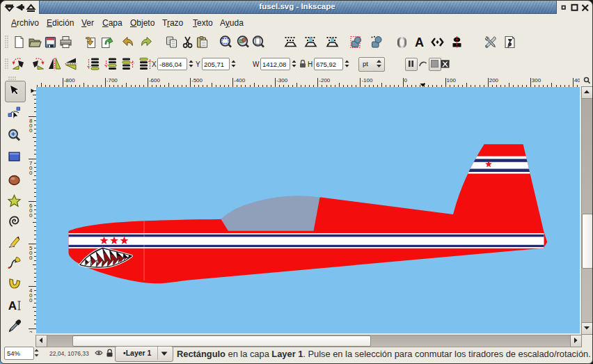 The width and height of the screenshot is (593, 364). What do you see at coordinates (537, 81) in the screenshot?
I see `svg-text: 300` at bounding box center [537, 81].